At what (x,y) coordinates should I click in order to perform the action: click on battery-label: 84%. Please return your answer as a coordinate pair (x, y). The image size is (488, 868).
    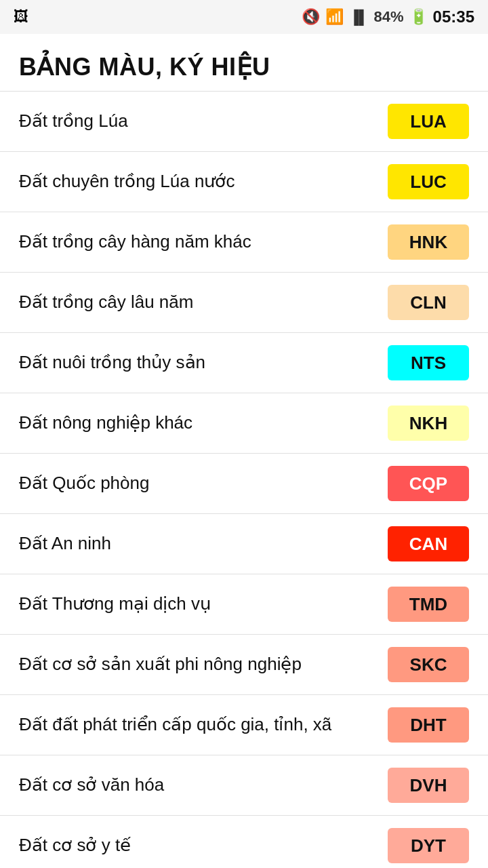
    Looking at the image, I should click on (389, 17).